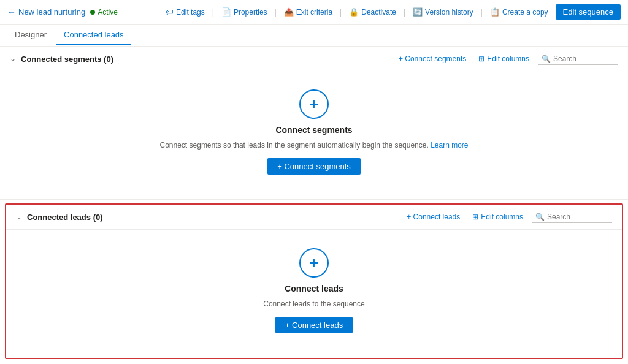 This screenshot has height=364, width=628. What do you see at coordinates (314, 325) in the screenshot?
I see `connect-leads-button: + Connect leads` at bounding box center [314, 325].